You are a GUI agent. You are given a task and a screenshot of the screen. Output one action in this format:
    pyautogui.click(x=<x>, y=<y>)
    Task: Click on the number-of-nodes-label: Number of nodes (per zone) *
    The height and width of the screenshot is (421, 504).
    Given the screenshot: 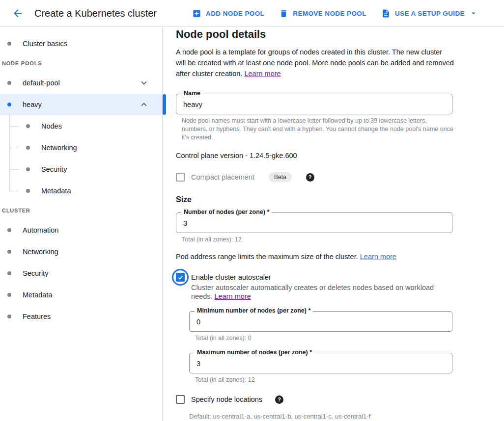 What is the action you would take?
    pyautogui.click(x=226, y=212)
    